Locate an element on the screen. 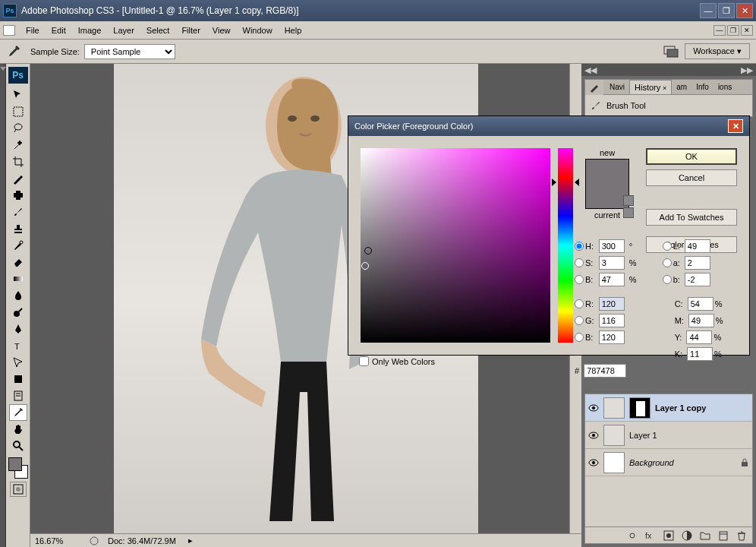 This screenshot has height=547, width=756. hue-input is located at coordinates (612, 246).